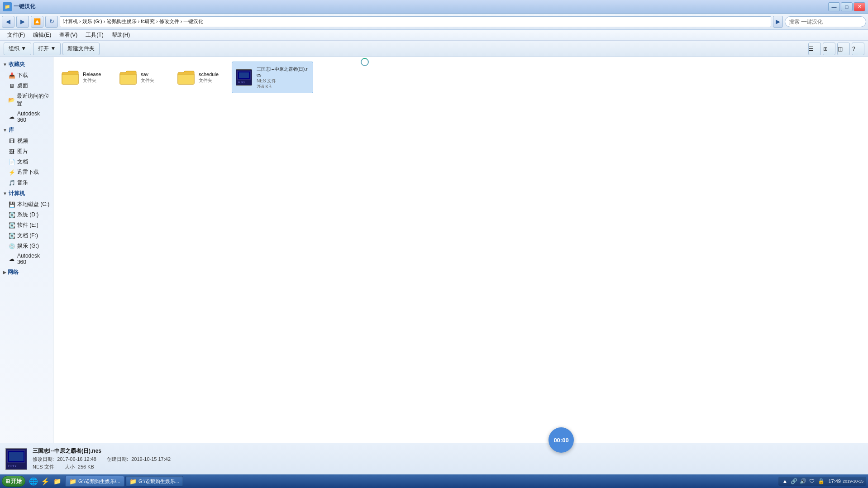 The image size is (868, 488). I want to click on new-folder-label: 新建文件夹, so click(81, 49).